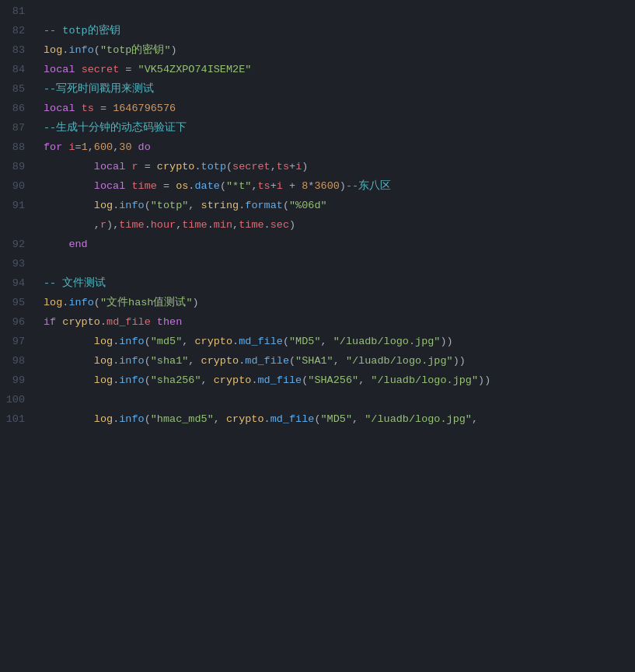 The image size is (635, 672). What do you see at coordinates (99, 89) in the screenshot?
I see `token-comment-chinese: --写死时间戳用来测试` at bounding box center [99, 89].